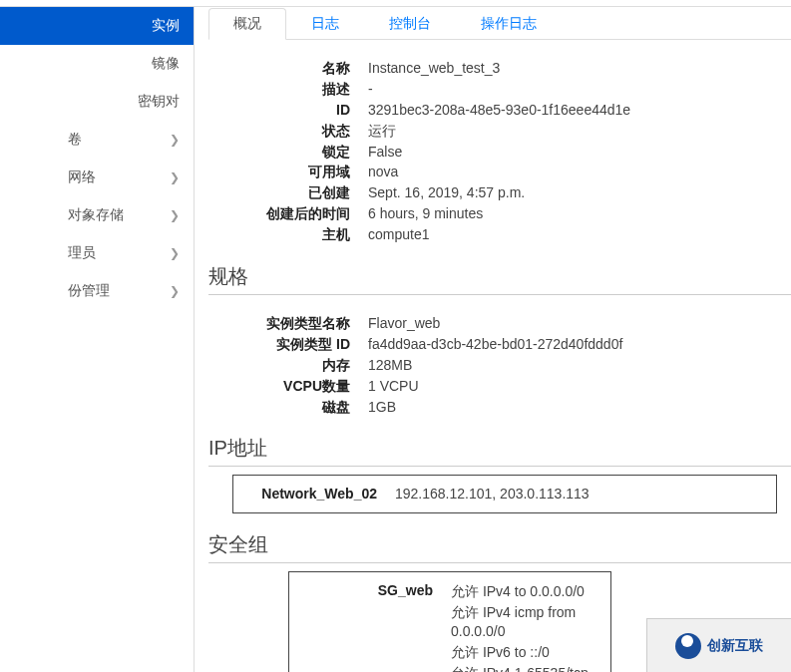 This screenshot has width=791, height=672. What do you see at coordinates (580, 407) in the screenshot?
I see `disk-val: 1GB` at bounding box center [580, 407].